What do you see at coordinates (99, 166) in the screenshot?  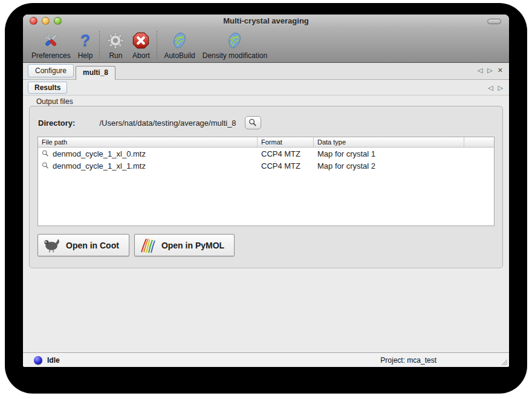 I see `file-path-cell: denmod_cycle_1_xl_1.mtz` at bounding box center [99, 166].